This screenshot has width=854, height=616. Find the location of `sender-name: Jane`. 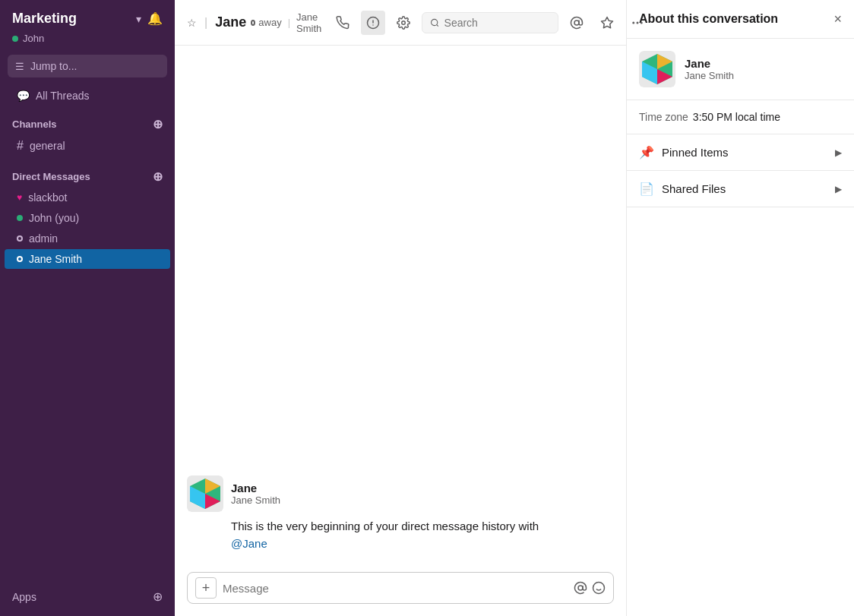

sender-name: Jane is located at coordinates (255, 488).